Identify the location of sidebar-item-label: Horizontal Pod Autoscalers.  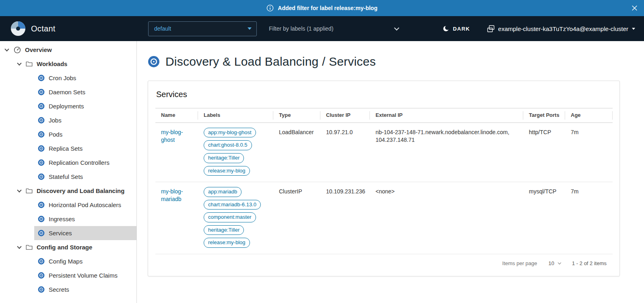
(85, 205).